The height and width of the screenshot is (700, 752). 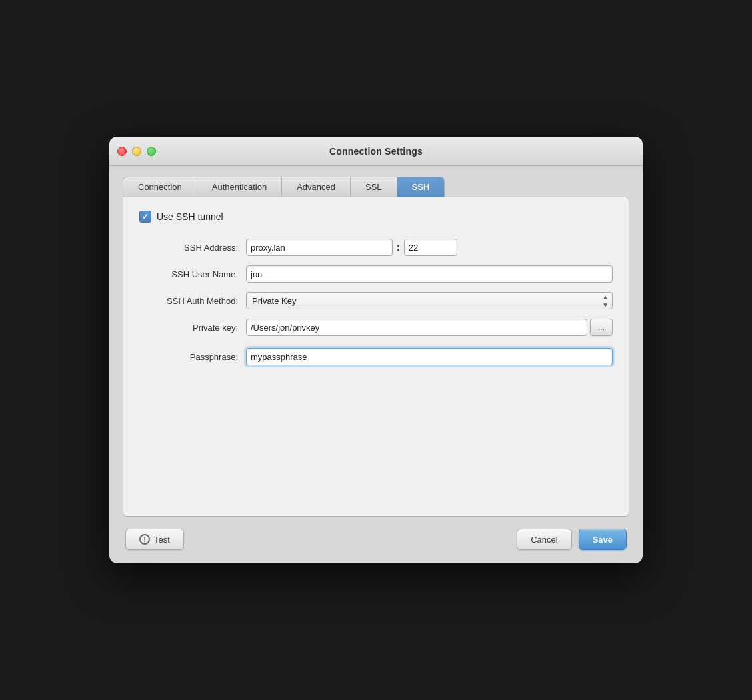 What do you see at coordinates (376, 302) in the screenshot?
I see `form-section: SSH Address: : SSH User Name:` at bounding box center [376, 302].